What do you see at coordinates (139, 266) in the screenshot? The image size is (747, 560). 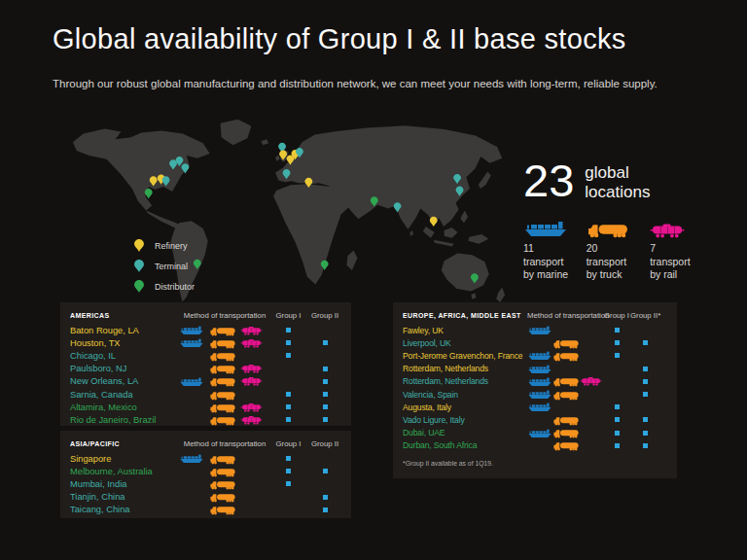 I see `terminal-pin-icon` at bounding box center [139, 266].